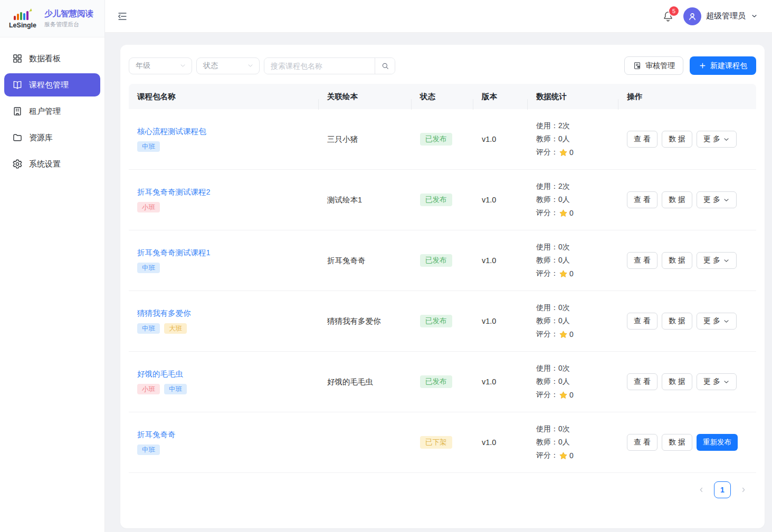 The height and width of the screenshot is (532, 772). I want to click on chevron-left-icon, so click(701, 490).